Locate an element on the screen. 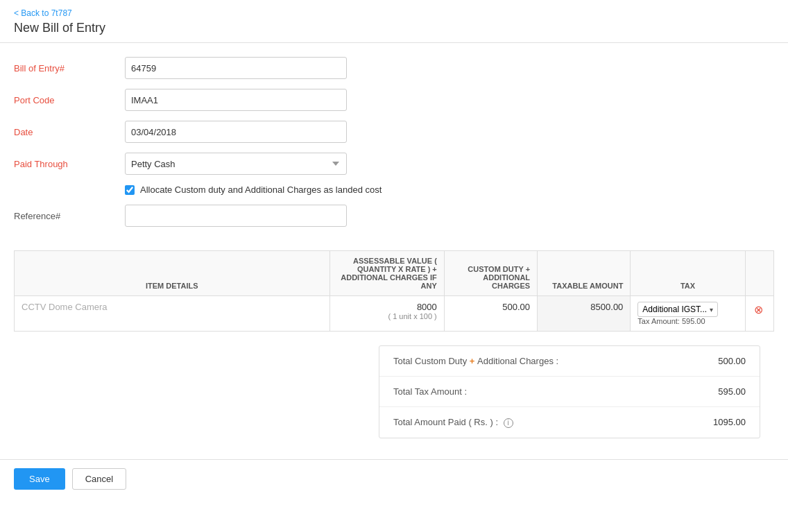 Image resolution: width=788 pixels, height=532 pixels. tax-amount-total-value: 595.00 is located at coordinates (732, 391).